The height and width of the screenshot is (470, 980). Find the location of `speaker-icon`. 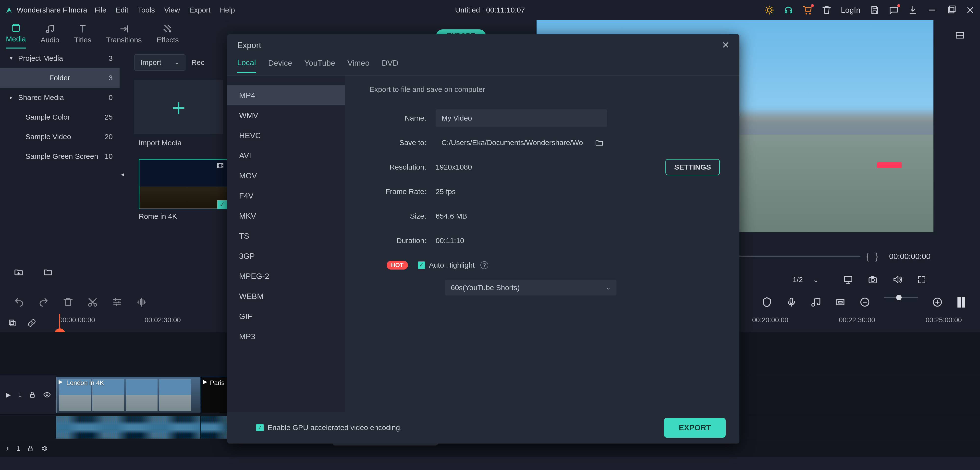

speaker-icon is located at coordinates (45, 448).